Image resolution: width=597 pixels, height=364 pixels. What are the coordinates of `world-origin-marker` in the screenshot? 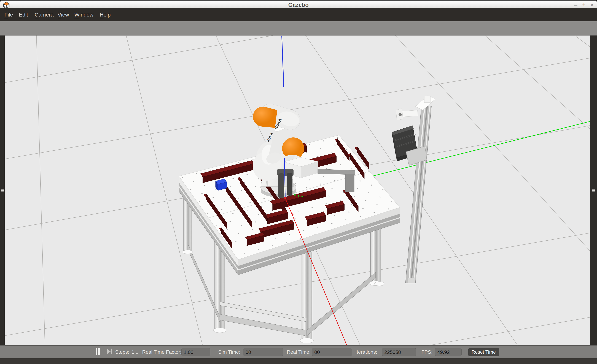 It's located at (285, 198).